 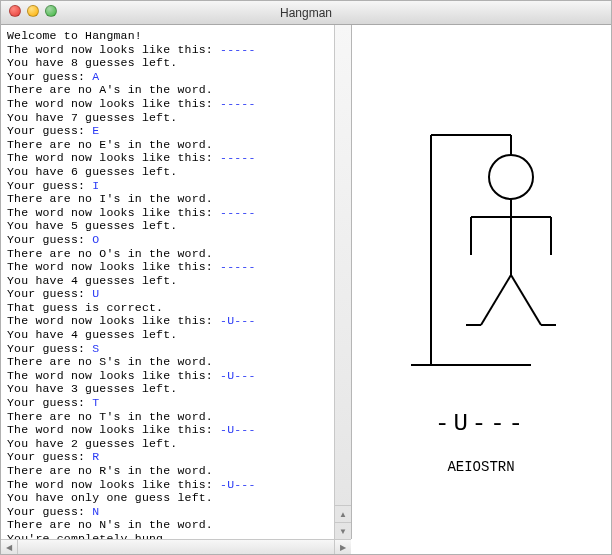 What do you see at coordinates (169, 525) in the screenshot?
I see `console-line: There are no N's in the word.` at bounding box center [169, 525].